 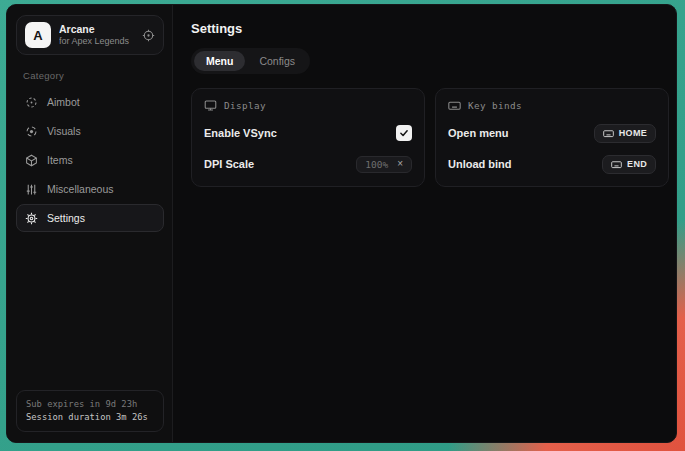 What do you see at coordinates (80, 189) in the screenshot?
I see `sidebar-item-label: Miscellaneous` at bounding box center [80, 189].